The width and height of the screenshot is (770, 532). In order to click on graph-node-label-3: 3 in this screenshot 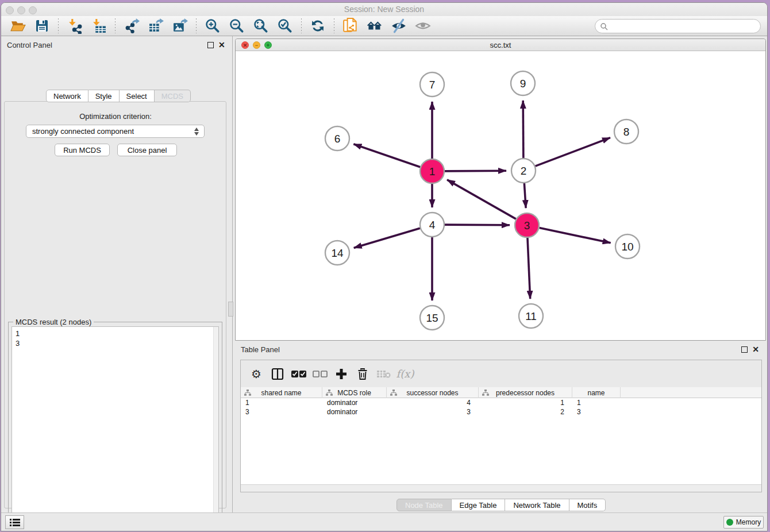, I will do `click(528, 225)`.